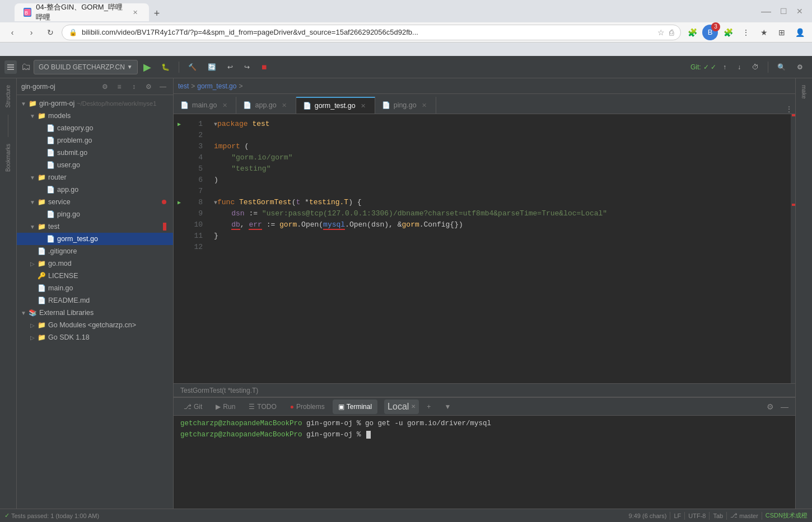 Image resolution: width=812 pixels, height=522 pixels. What do you see at coordinates (648, 516) in the screenshot?
I see `status-time: 9:49 (6 chars)` at bounding box center [648, 516].